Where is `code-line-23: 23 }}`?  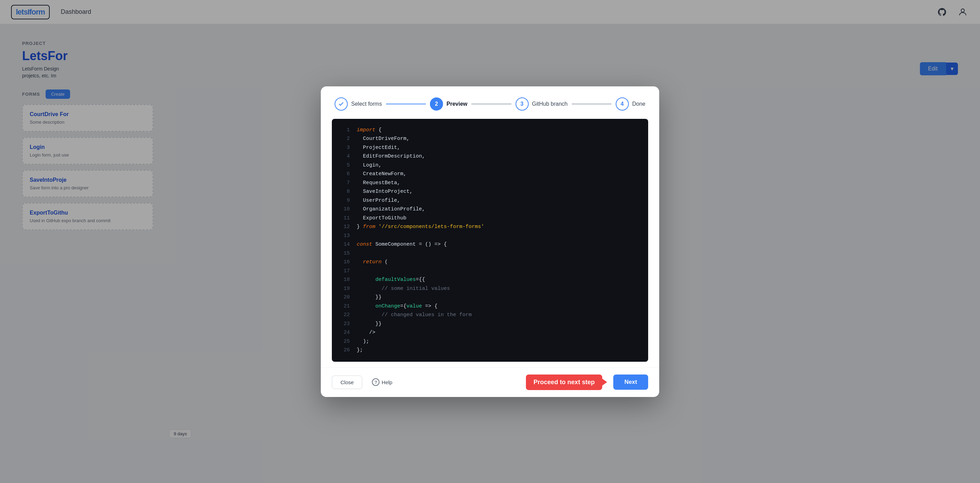
code-line-23: 23 }} is located at coordinates (490, 324).